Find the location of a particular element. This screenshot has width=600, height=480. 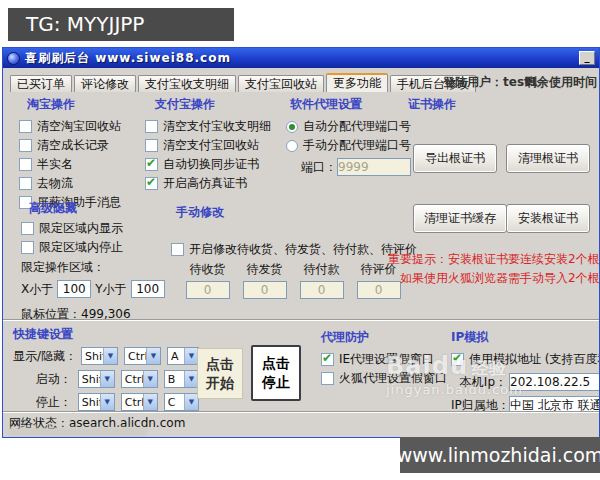

field-label: 待收货 is located at coordinates (208, 270).